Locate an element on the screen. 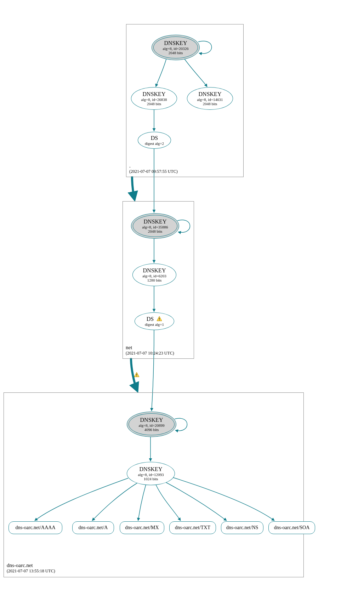 The width and height of the screenshot is (364, 606). warning-icon is located at coordinates (159, 319).